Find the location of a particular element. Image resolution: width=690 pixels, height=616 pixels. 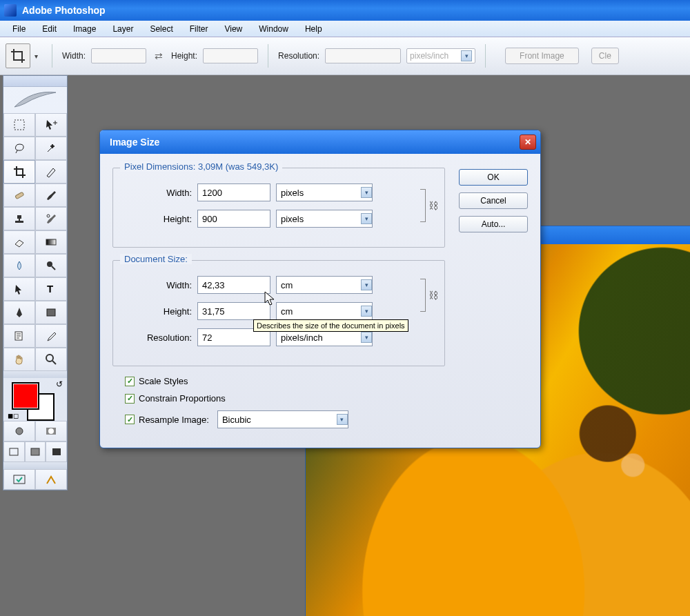

doc-width-unit-select: cm ▾ is located at coordinates (324, 285).